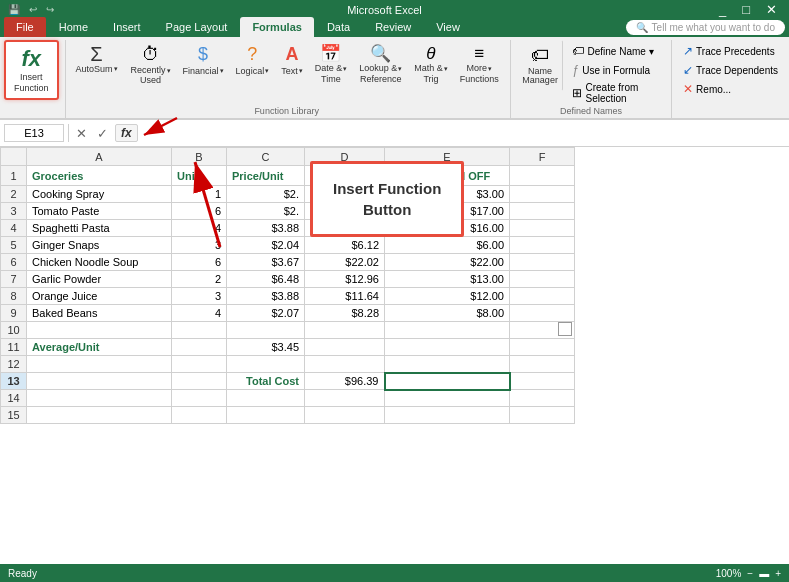 This screenshot has height=582, width=789. I want to click on cell-f5, so click(542, 246).